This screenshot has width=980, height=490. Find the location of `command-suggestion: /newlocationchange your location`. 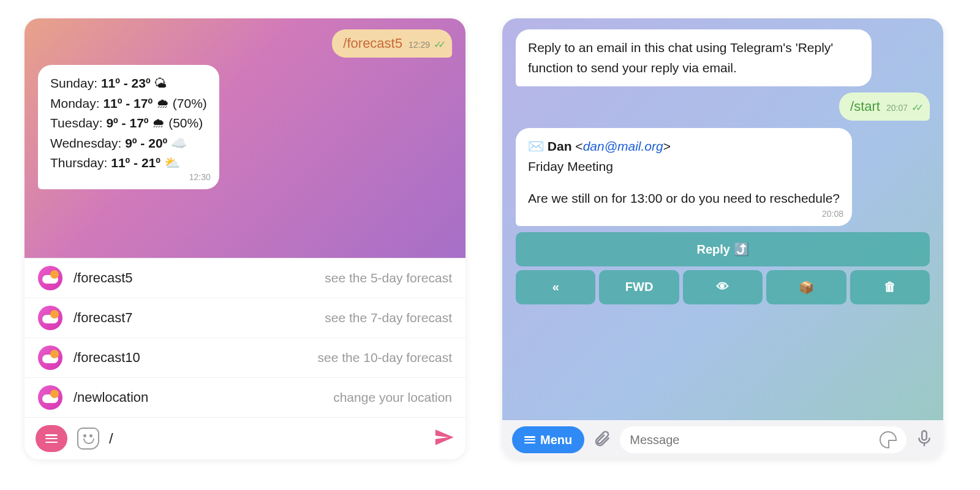

command-suggestion: /newlocationchange your location is located at coordinates (245, 398).